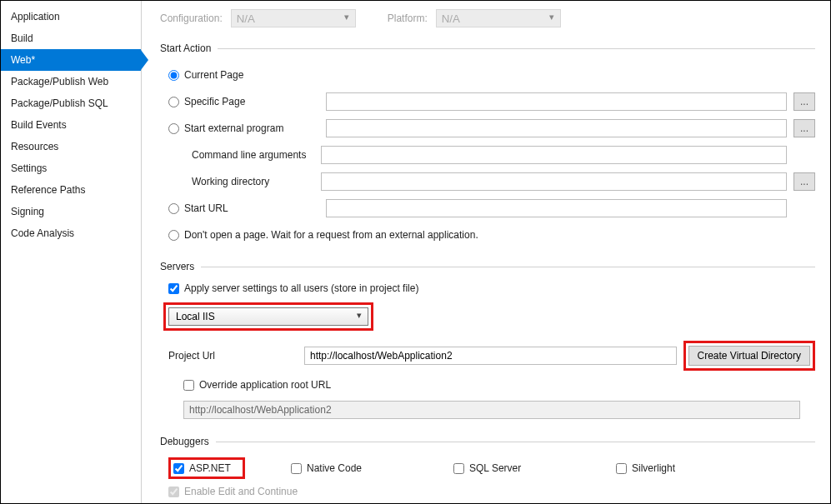  What do you see at coordinates (213, 75) in the screenshot?
I see `radio-current-page-label: Current Page` at bounding box center [213, 75].